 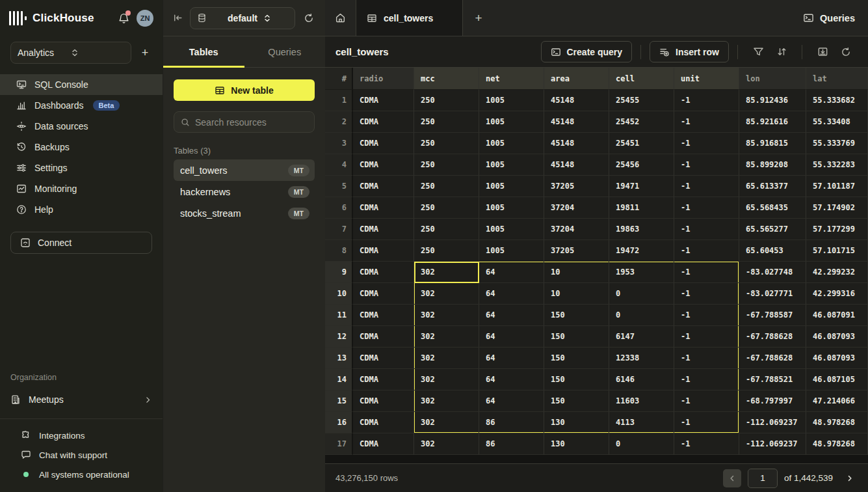 What do you see at coordinates (586, 52) in the screenshot?
I see `create-query-button: Create query` at bounding box center [586, 52].